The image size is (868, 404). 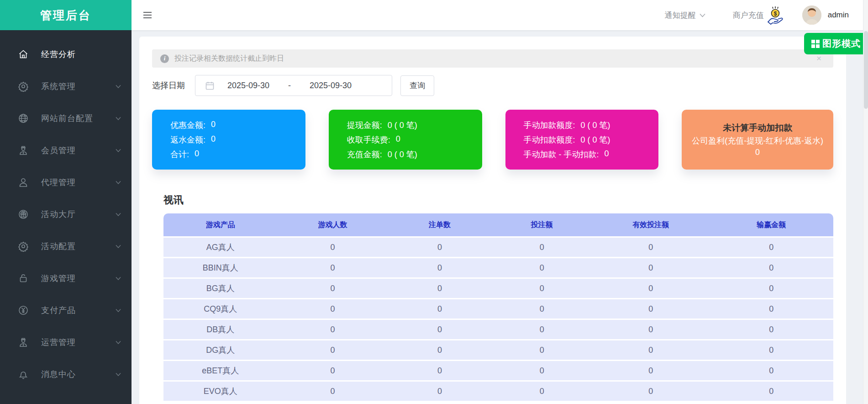 I want to click on gift-icon, so click(x=23, y=214).